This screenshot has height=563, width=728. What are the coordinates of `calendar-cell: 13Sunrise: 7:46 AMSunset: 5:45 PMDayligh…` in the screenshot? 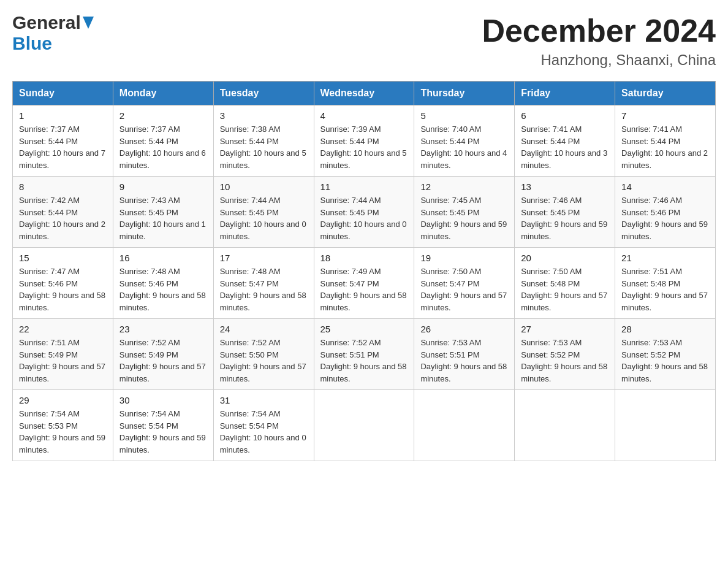 It's located at (565, 212).